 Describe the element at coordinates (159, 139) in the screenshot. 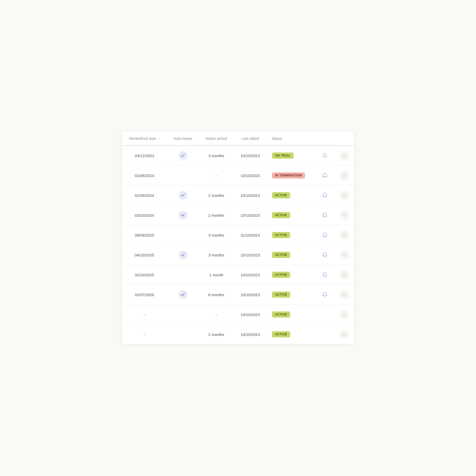

I see `sort-asc-icon: ↑` at that location.